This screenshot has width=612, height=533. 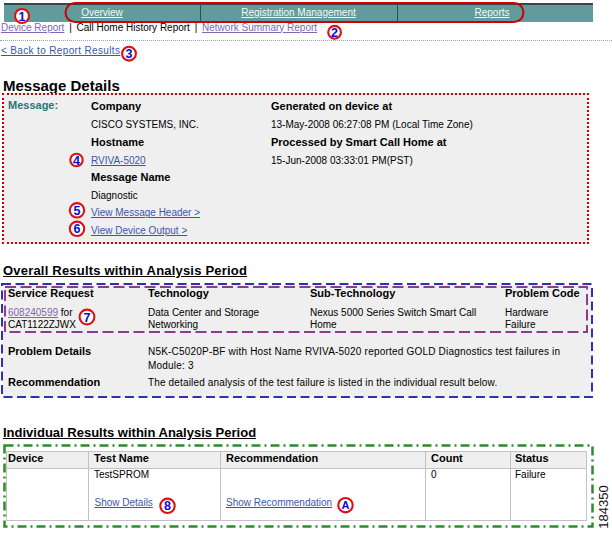 What do you see at coordinates (78, 211) in the screenshot?
I see `svg-text: 5` at bounding box center [78, 211].